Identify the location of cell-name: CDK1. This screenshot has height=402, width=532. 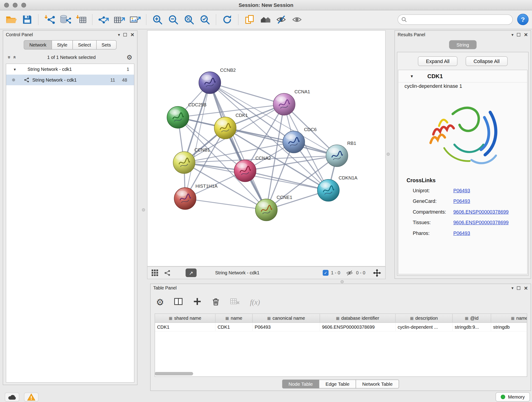
(234, 327).